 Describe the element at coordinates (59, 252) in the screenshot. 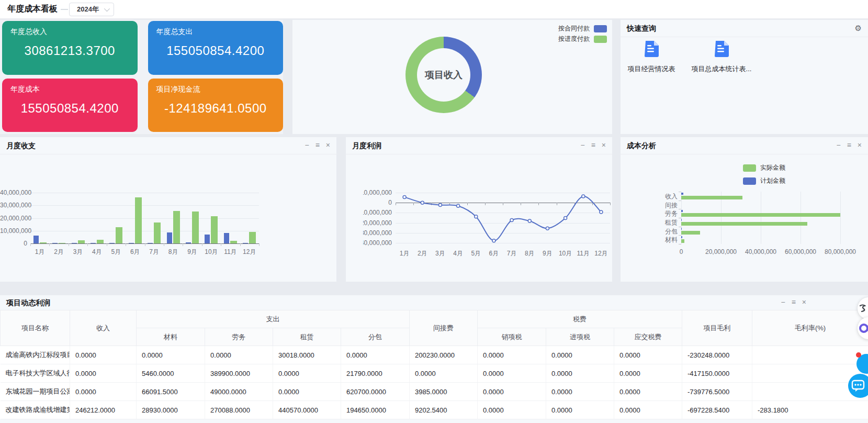

I see `x-axis-label: 2月` at that location.